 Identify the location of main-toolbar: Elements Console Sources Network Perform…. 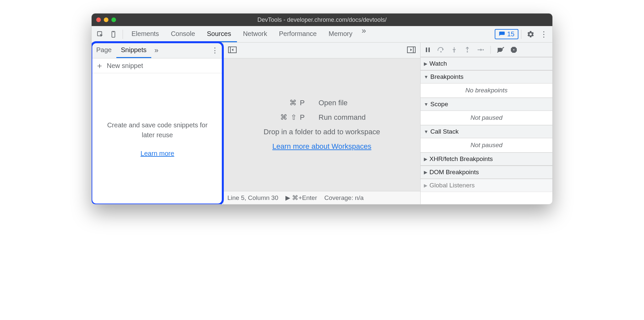
(322, 34).